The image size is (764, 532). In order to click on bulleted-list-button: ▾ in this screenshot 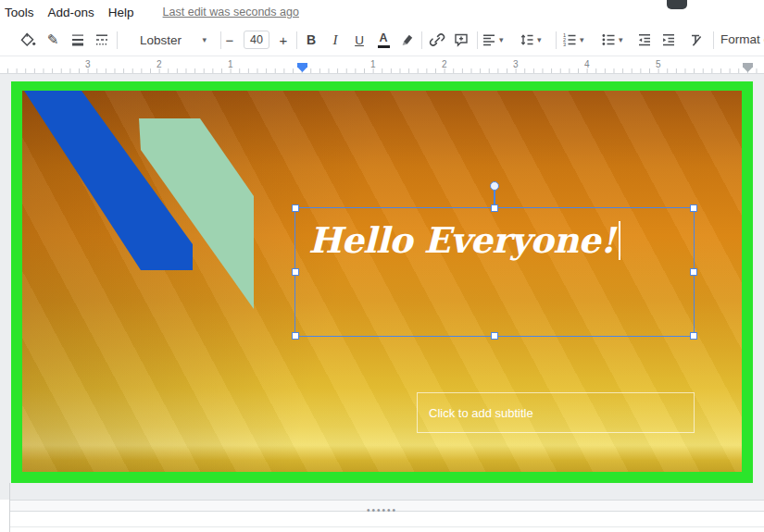, I will do `click(611, 40)`.